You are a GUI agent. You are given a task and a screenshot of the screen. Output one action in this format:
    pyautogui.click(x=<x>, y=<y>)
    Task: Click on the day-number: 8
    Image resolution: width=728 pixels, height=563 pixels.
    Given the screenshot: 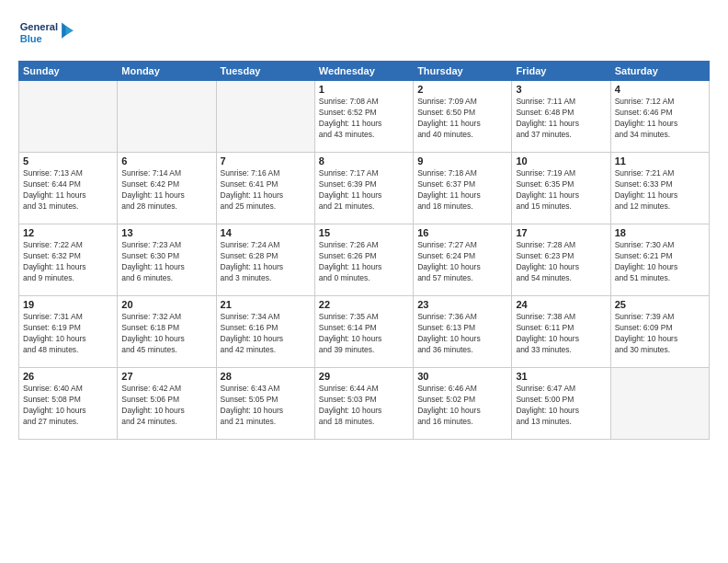 What is the action you would take?
    pyautogui.click(x=364, y=161)
    